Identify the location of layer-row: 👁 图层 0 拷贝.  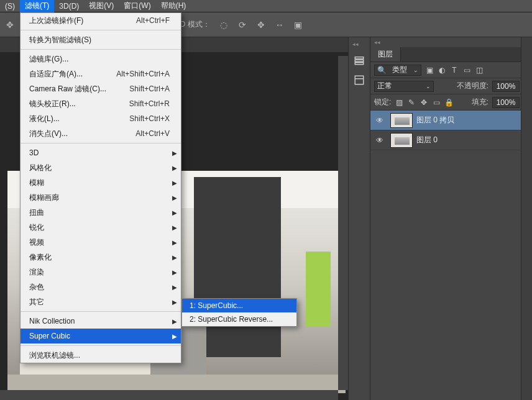
(451, 120).